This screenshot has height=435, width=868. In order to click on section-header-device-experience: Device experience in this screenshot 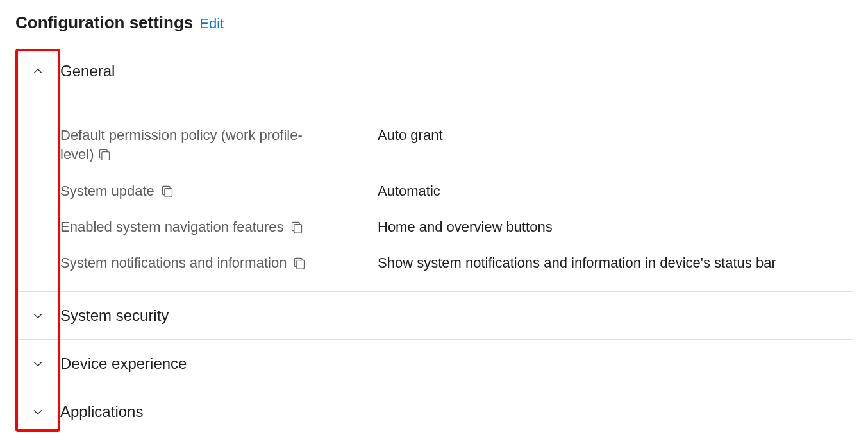, I will do `click(434, 364)`.